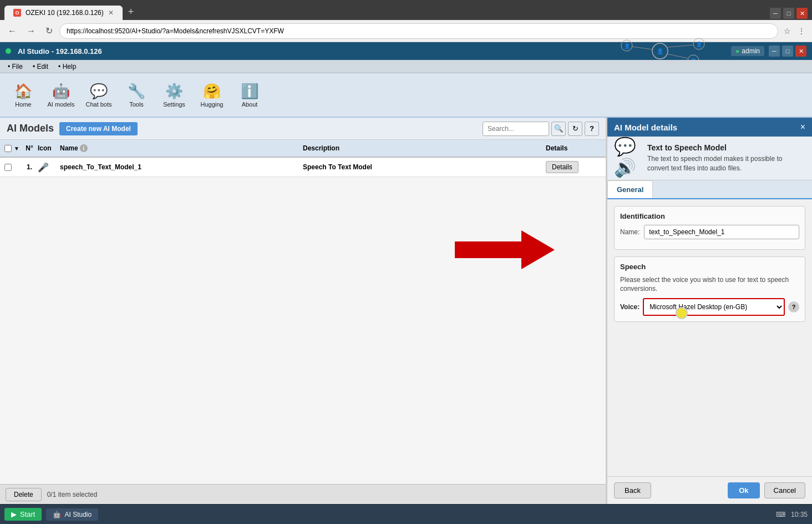  I want to click on tab-general: General, so click(630, 189).